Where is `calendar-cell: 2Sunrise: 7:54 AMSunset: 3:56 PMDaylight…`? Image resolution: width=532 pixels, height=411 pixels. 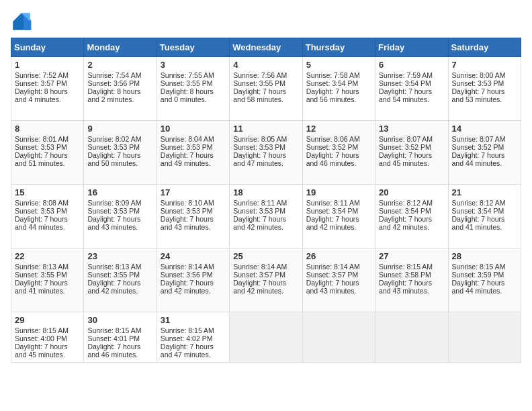 calendar-cell: 2Sunrise: 7:54 AMSunset: 3:56 PMDaylight… is located at coordinates (120, 89).